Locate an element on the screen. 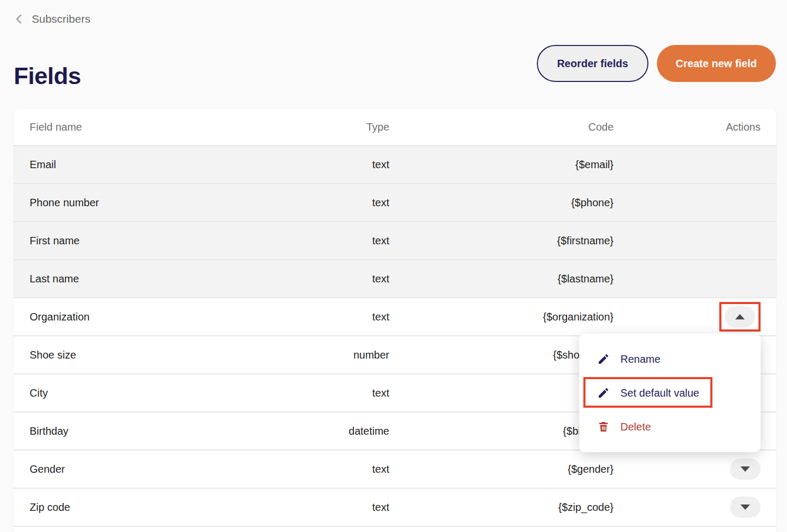 The width and height of the screenshot is (787, 532). code-cell: {$gender} is located at coordinates (501, 470).